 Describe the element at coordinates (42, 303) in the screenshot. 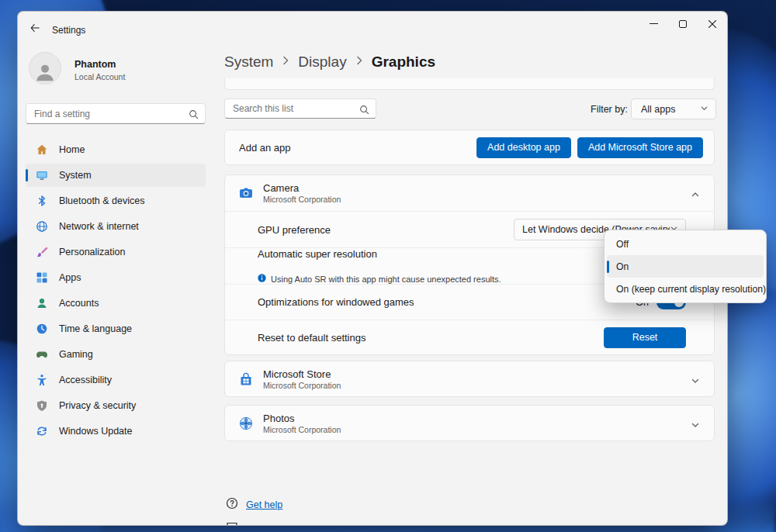

I see `accounts-person-icon` at that location.